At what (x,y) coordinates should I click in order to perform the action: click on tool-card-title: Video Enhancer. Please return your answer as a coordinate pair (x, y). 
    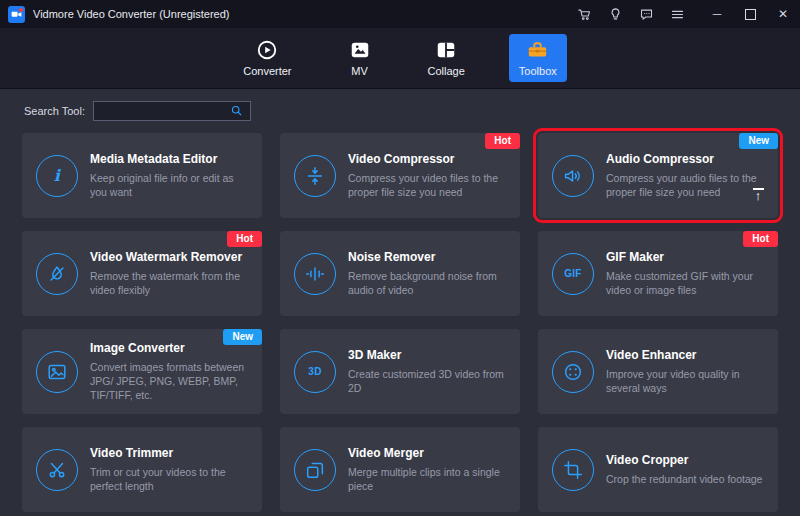
    Looking at the image, I should click on (686, 355).